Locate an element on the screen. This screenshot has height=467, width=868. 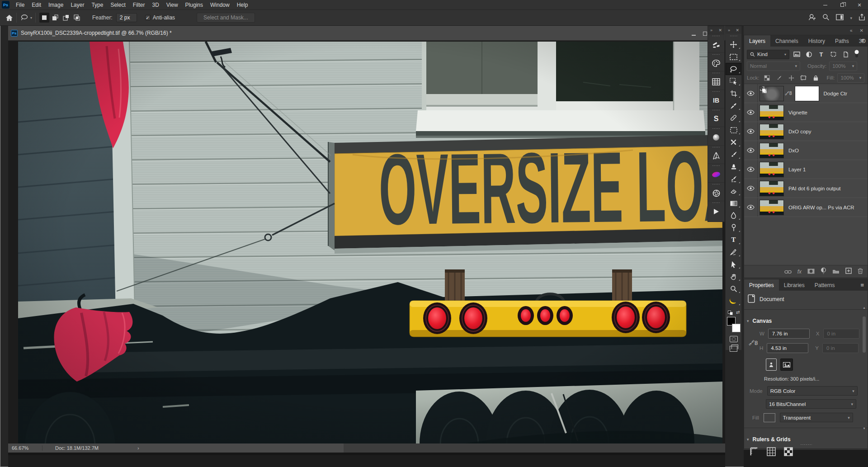
transparency-grid-icon is located at coordinates (788, 452).